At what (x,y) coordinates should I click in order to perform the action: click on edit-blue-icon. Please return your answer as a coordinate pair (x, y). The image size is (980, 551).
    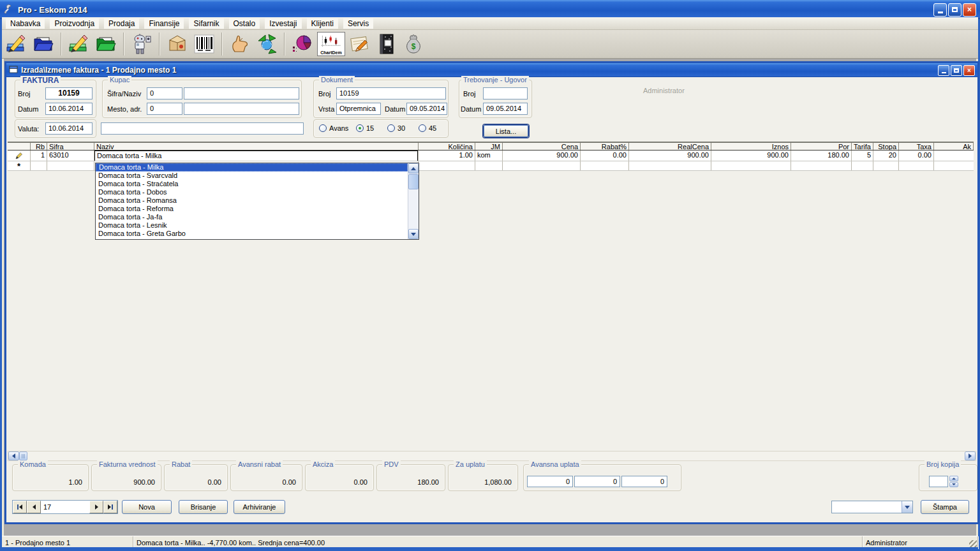
    Looking at the image, I should click on (17, 44).